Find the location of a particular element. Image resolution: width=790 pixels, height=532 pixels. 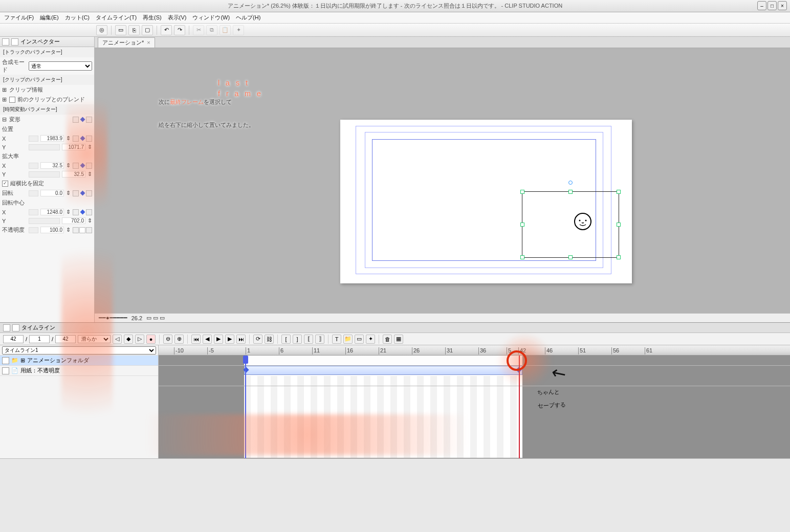

text-icon: T is located at coordinates (337, 339).